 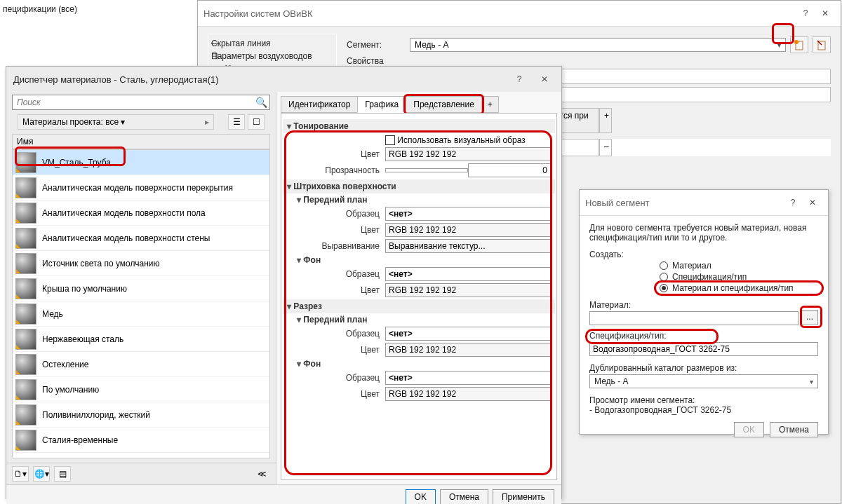 What do you see at coordinates (704, 305) in the screenshot?
I see `material-label: Материал:` at bounding box center [704, 305].